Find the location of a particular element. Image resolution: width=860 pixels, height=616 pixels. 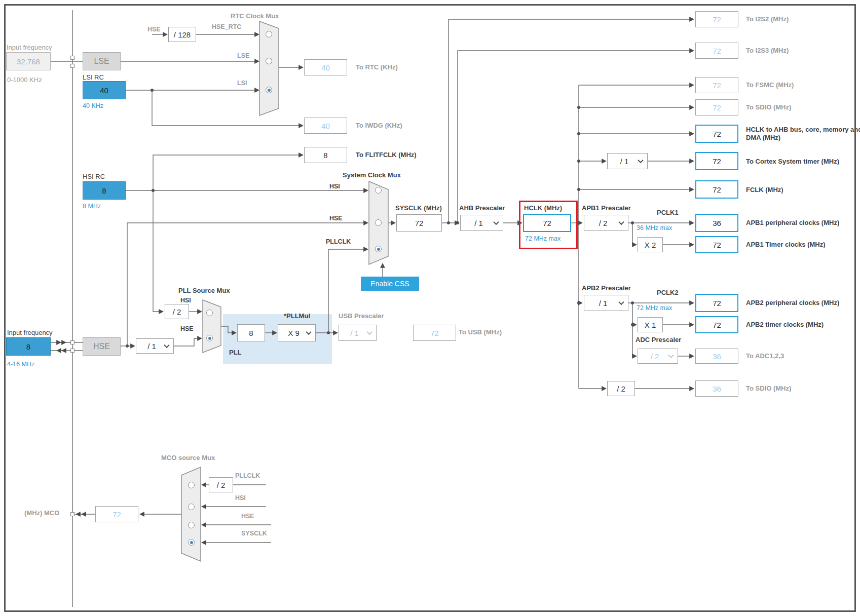

mco-hse-label: HSE is located at coordinates (248, 516).